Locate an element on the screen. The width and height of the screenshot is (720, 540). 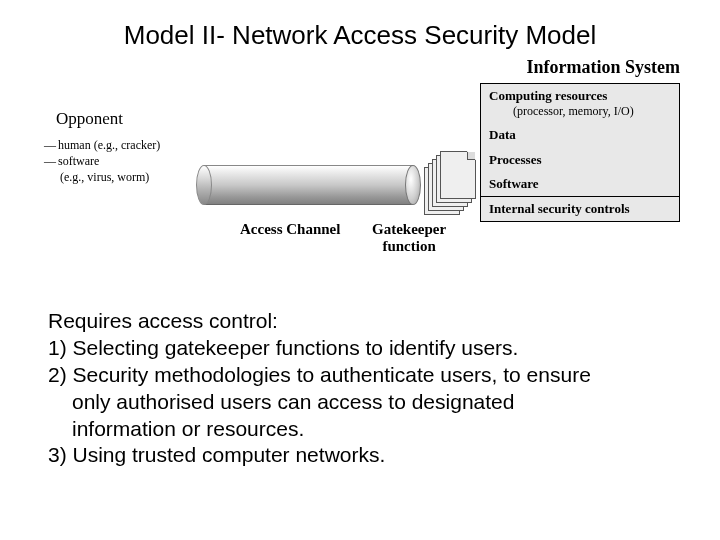
access-channel-label: Access Channel is located at coordinates (290, 230).